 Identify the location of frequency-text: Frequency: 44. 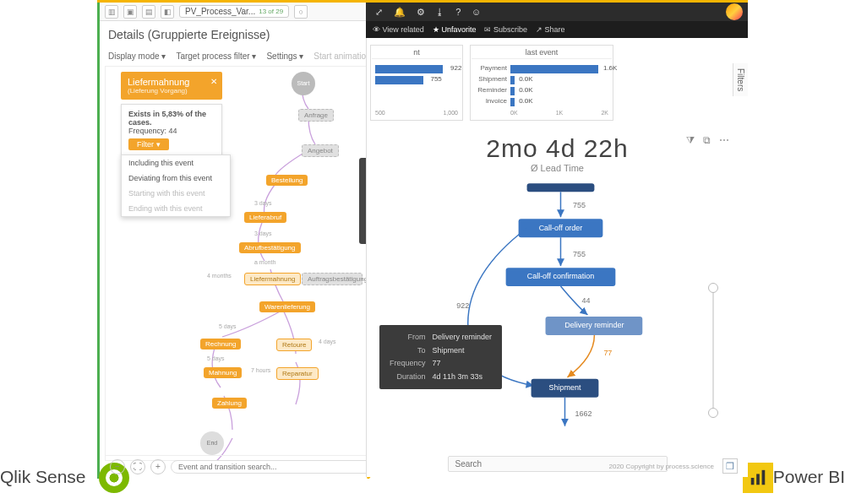
(172, 131).